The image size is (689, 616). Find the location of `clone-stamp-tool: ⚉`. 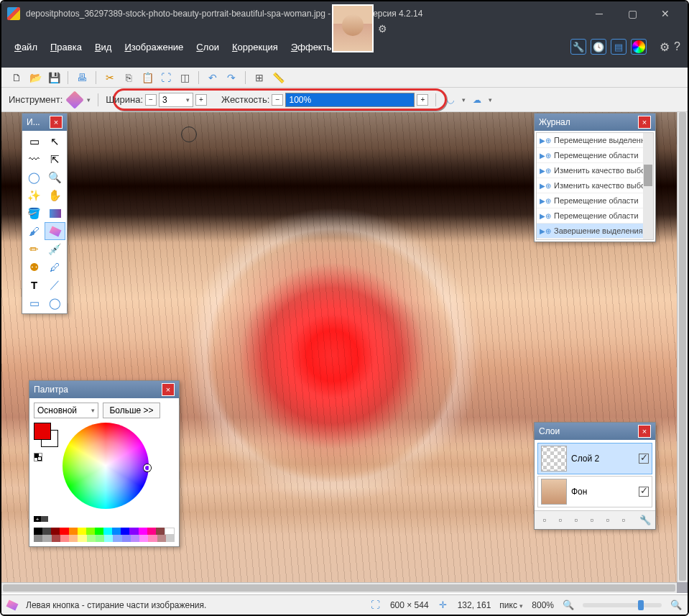

clone-stamp-tool: ⚉ is located at coordinates (34, 267).